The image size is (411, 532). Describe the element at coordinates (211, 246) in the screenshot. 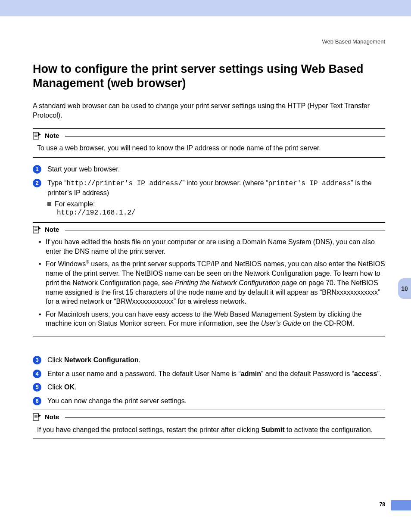

I see `note2-bullet-1: If you have edited the hosts file on you…` at that location.